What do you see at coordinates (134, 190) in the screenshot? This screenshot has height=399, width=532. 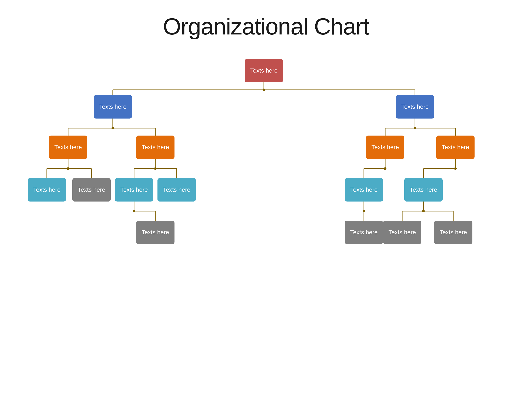 I see `node-l3c: Texts here` at bounding box center [134, 190].